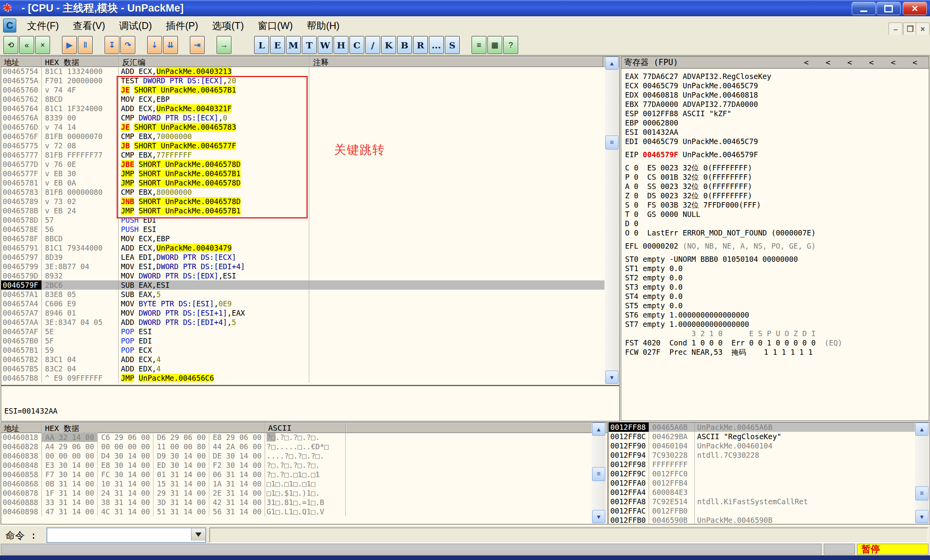 This screenshot has height=560, width=930. What do you see at coordinates (777, 113) in the screenshot?
I see `register-line: ESP 0012FF88 ASCII "kZF"` at bounding box center [777, 113].